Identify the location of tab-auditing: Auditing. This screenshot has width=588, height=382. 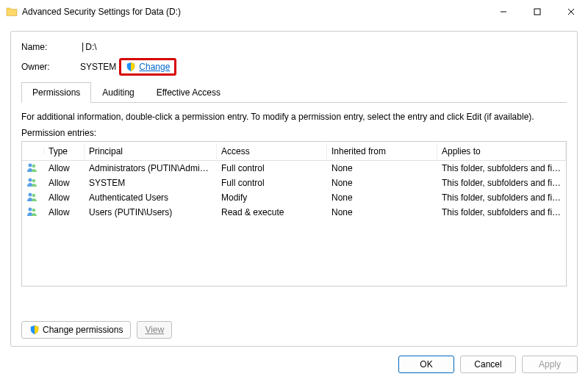
(118, 93).